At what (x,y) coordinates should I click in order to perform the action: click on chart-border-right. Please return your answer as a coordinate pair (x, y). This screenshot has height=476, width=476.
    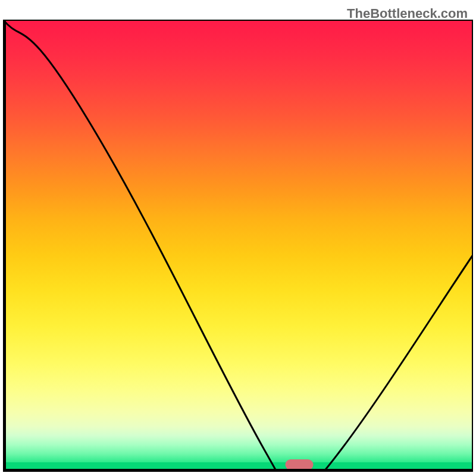
    Looking at the image, I should click on (472, 246).